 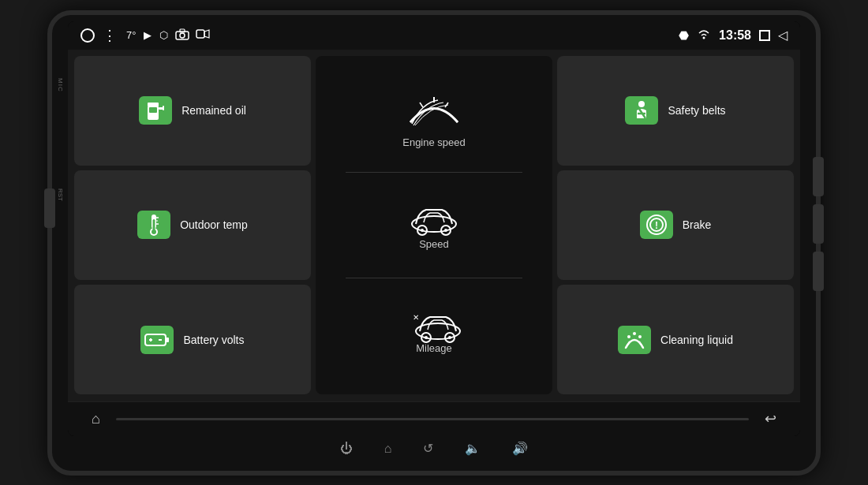 What do you see at coordinates (675, 110) in the screenshot?
I see `safety-belts-card: Safety belts` at bounding box center [675, 110].